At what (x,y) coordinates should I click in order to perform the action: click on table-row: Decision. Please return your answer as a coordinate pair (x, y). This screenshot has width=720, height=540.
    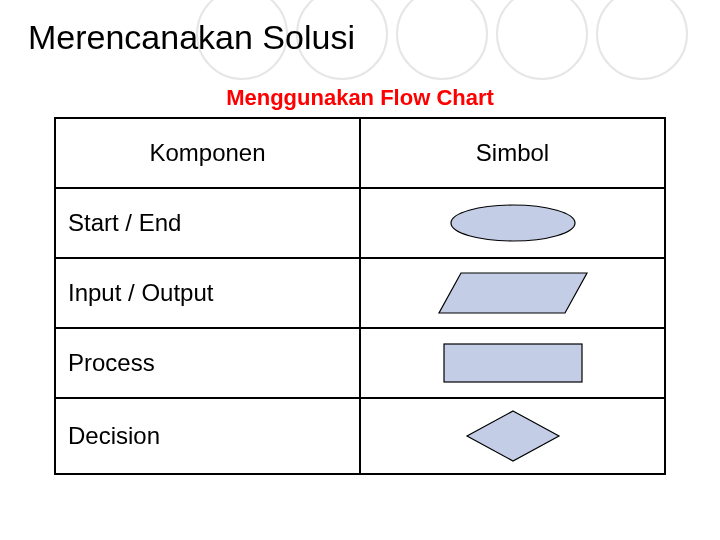
    Looking at the image, I should click on (360, 436).